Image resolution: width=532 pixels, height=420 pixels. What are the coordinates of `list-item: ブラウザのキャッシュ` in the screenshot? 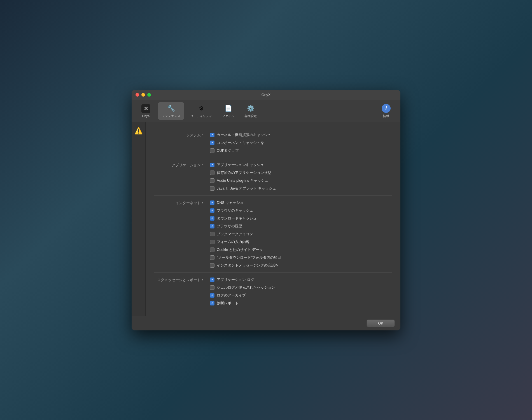 It's located at (301, 211).